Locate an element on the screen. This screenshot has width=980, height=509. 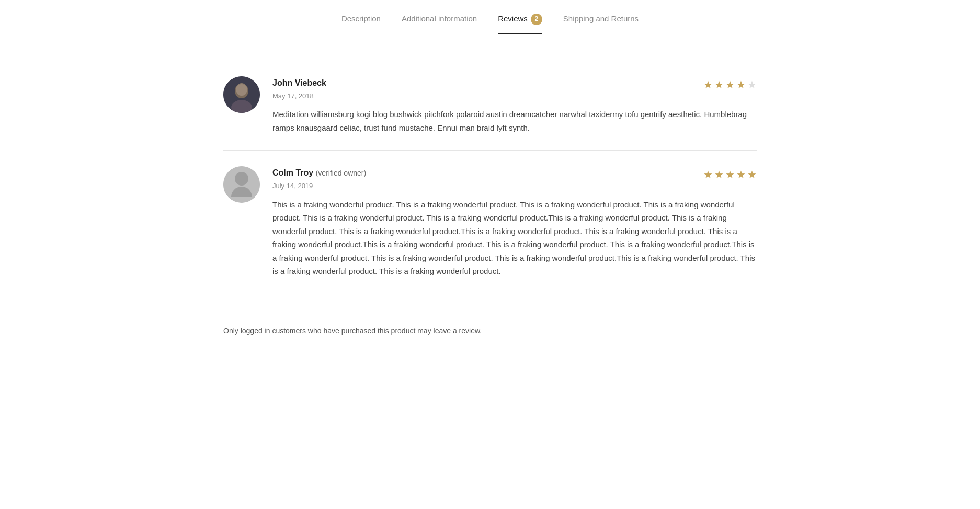
review-date: May 17, 2018 is located at coordinates (299, 96).